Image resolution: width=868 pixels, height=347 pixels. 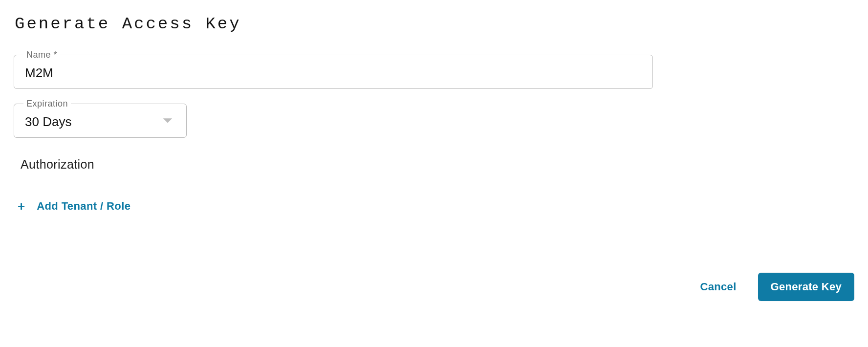 What do you see at coordinates (806, 287) in the screenshot?
I see `generate-key-button: Generate Key` at bounding box center [806, 287].